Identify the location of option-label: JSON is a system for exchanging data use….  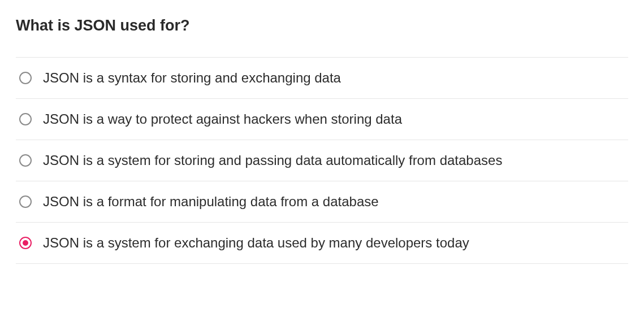
(256, 243).